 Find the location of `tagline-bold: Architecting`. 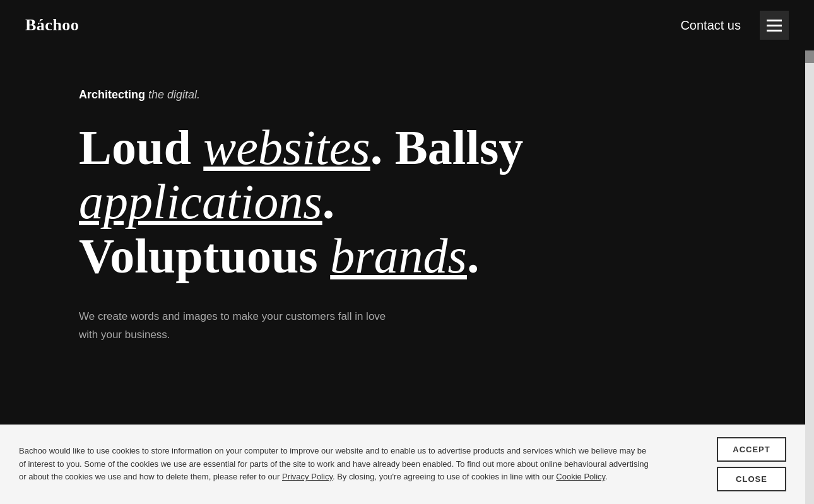

tagline-bold: Architecting is located at coordinates (112, 95).